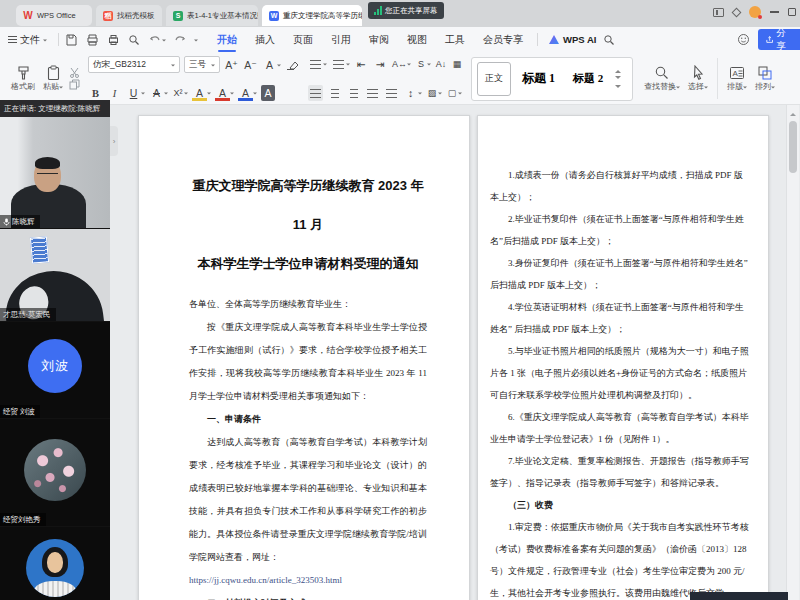 This screenshot has width=800, height=600. I want to click on align-center-button, so click(334, 93).